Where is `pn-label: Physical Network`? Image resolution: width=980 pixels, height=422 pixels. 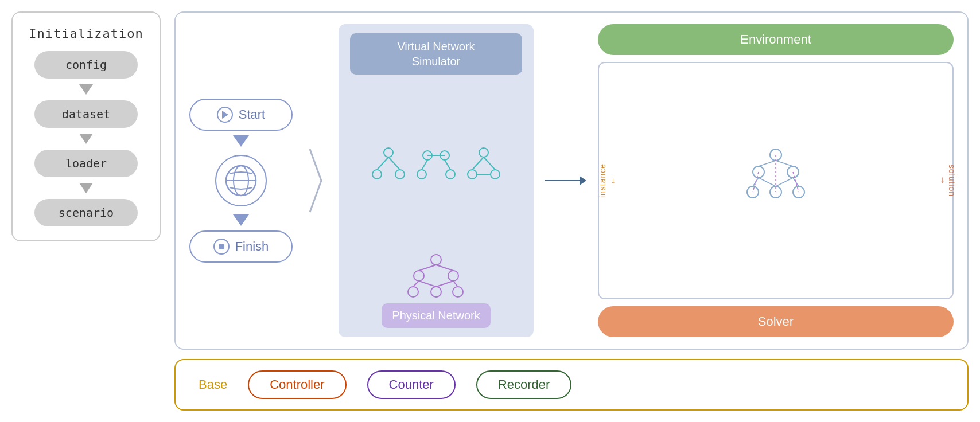
pn-label: Physical Network is located at coordinates (436, 315).